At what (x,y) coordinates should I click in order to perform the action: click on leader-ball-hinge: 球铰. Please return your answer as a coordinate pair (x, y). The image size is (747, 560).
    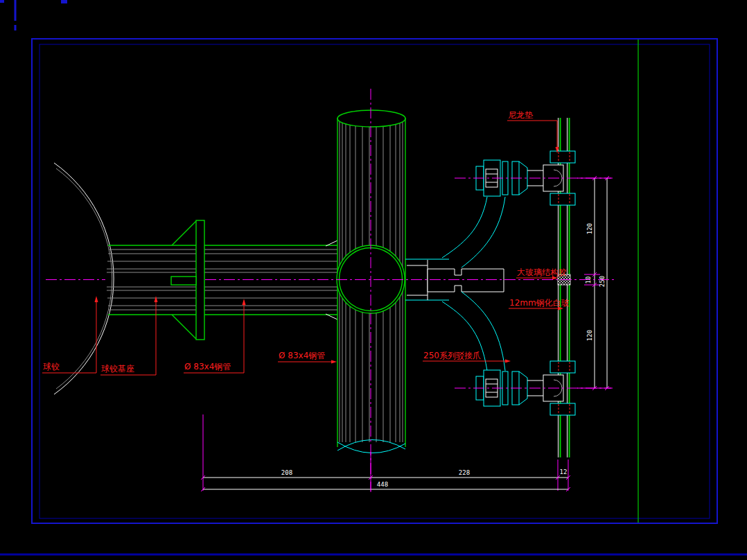
    Looking at the image, I should click on (71, 334).